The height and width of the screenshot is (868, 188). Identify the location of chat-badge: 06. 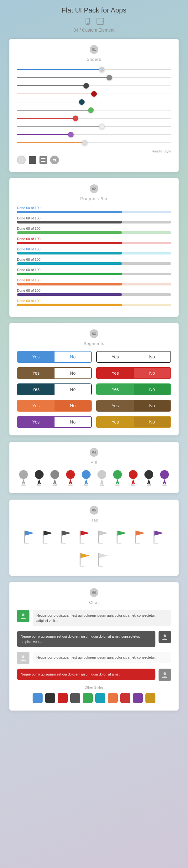
(94, 593).